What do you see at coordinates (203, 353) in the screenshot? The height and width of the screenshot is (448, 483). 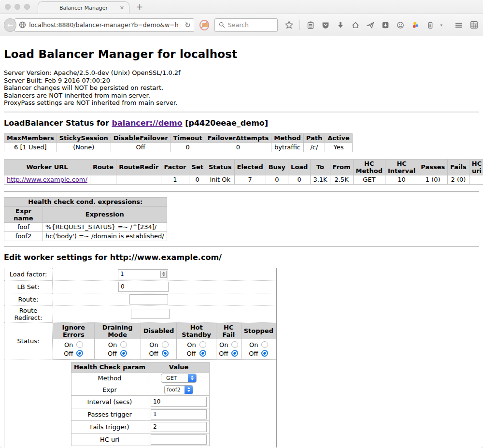 I see `hot-standby-off-radio` at bounding box center [203, 353].